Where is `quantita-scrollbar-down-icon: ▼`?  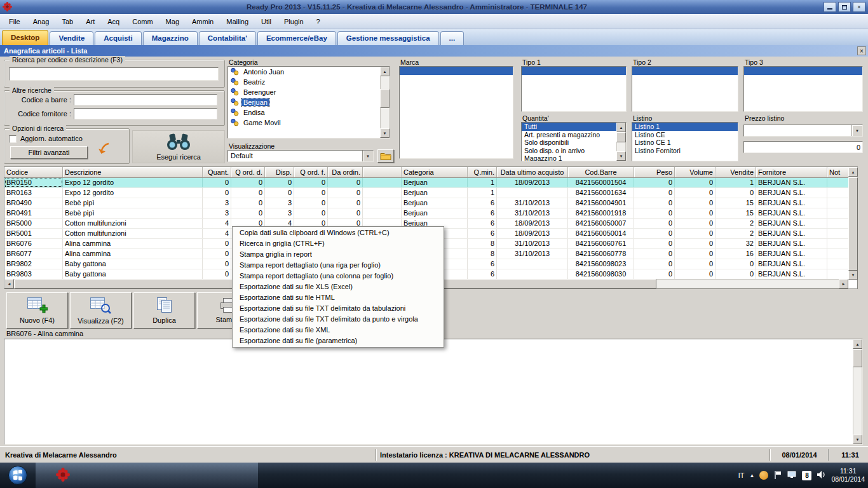 quantita-scrollbar-down-icon: ▼ is located at coordinates (621, 156).